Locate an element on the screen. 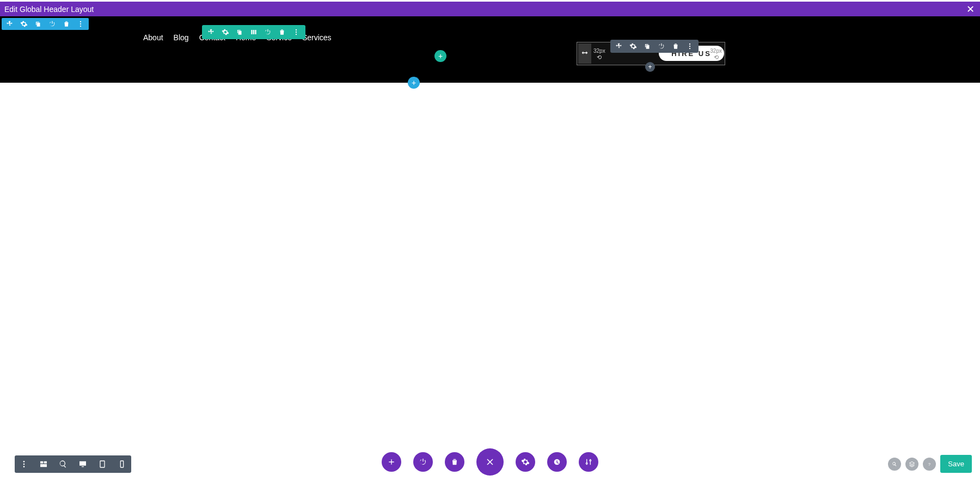 This screenshot has height=481, width=980. history-button is located at coordinates (557, 462).